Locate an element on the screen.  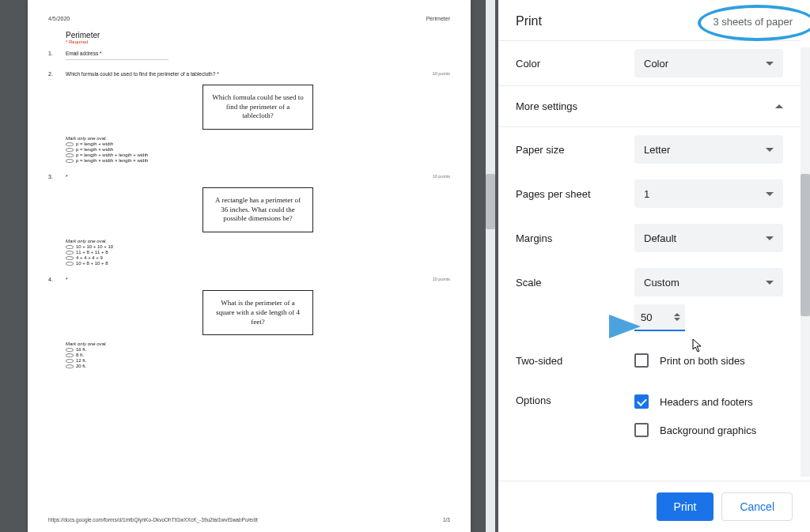
scale-custom-input: 50 is located at coordinates (660, 318).